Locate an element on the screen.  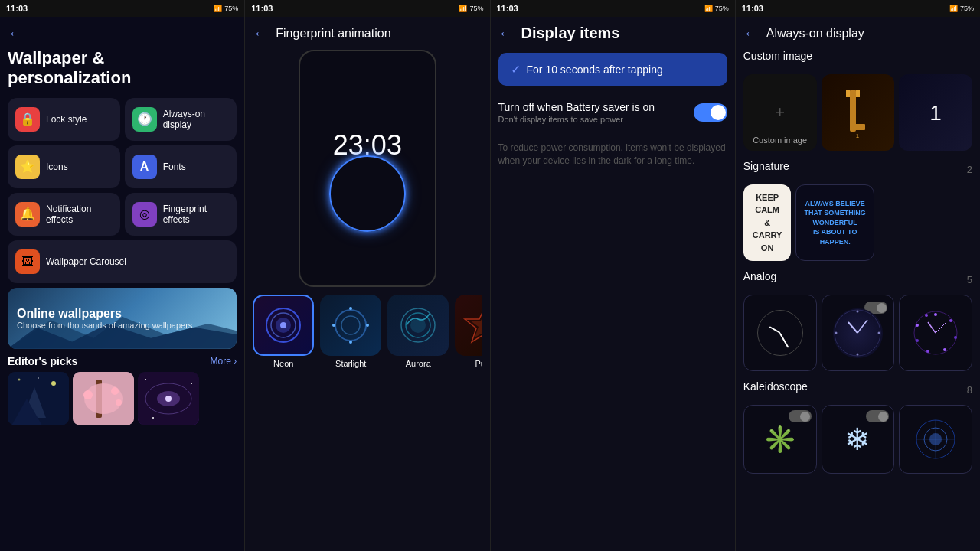
back-button-3: ← is located at coordinates (506, 34).